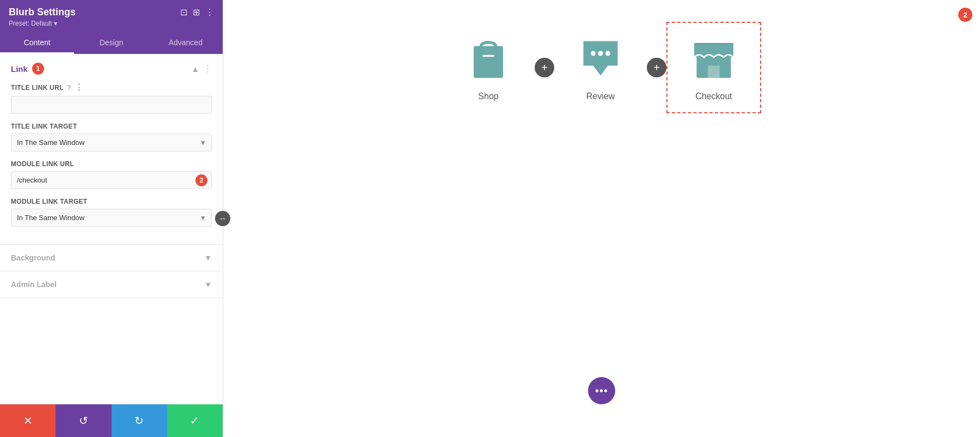 The image size is (980, 437). I want to click on save-button: ✓, so click(195, 421).